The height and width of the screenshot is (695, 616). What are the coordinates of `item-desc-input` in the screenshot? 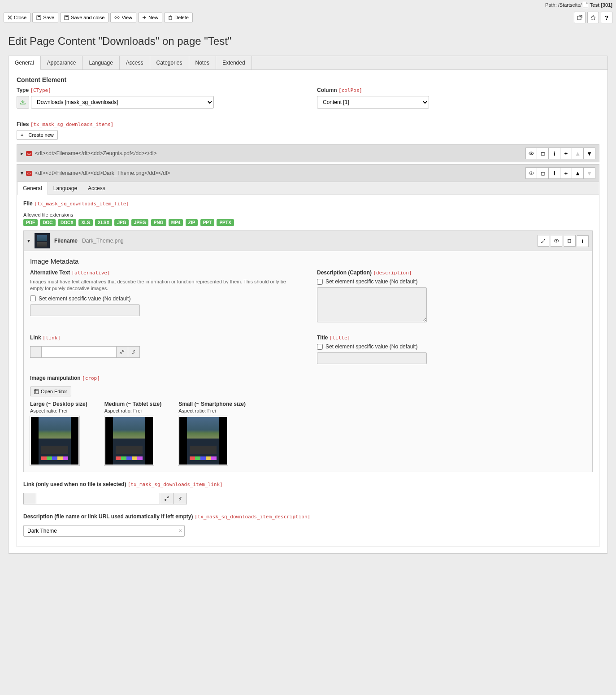 It's located at (104, 531).